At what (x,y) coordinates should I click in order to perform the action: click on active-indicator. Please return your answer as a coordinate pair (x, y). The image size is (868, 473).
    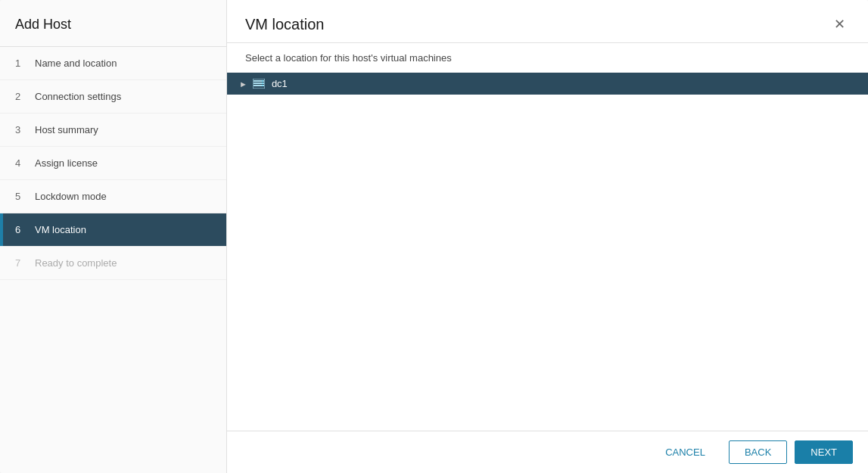
    Looking at the image, I should click on (2, 230).